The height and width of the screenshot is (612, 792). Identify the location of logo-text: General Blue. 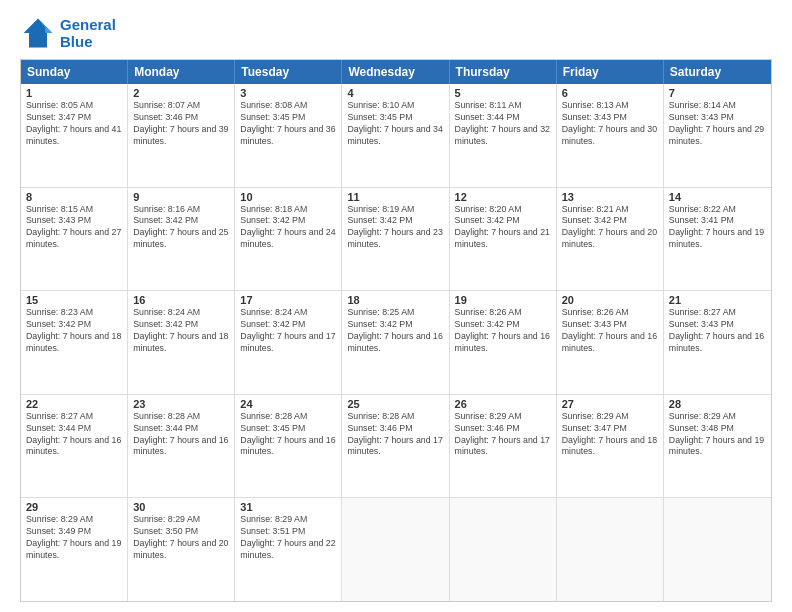
(88, 33).